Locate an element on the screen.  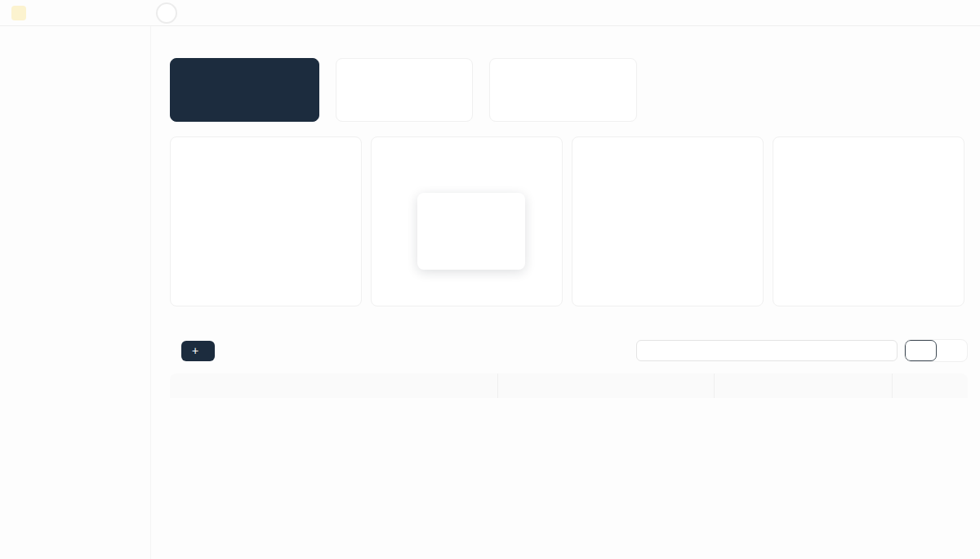
create-new-prompt-card is located at coordinates (245, 90).